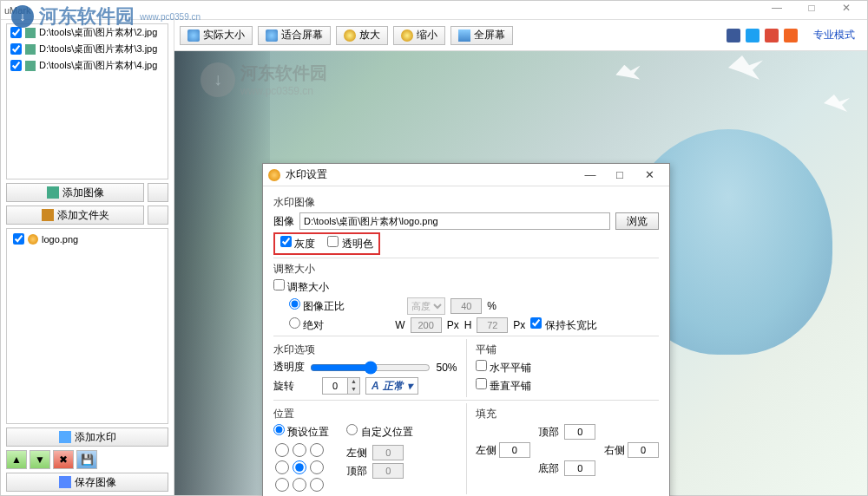 This screenshot has width=868, height=496. I want to click on file-path: D:\tools\桌面\图片素材\3.jpg, so click(98, 49).